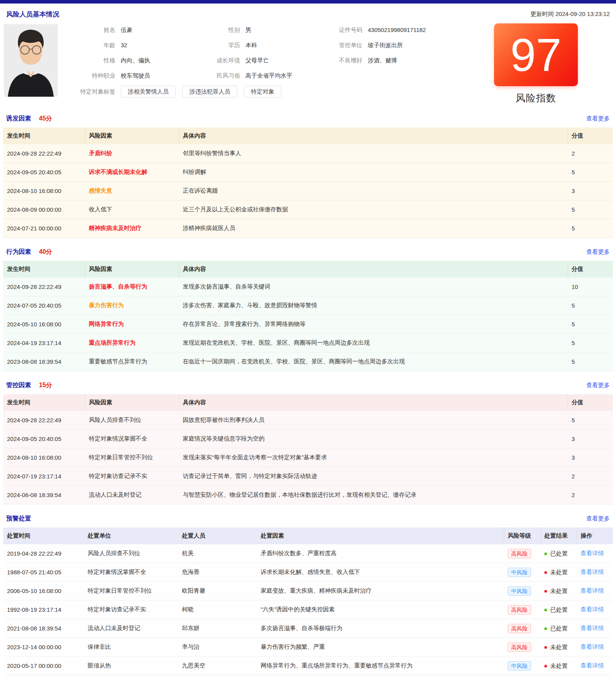 This screenshot has height=694, width=616. Describe the element at coordinates (31, 60) in the screenshot. I see `person-photo-image` at that location.